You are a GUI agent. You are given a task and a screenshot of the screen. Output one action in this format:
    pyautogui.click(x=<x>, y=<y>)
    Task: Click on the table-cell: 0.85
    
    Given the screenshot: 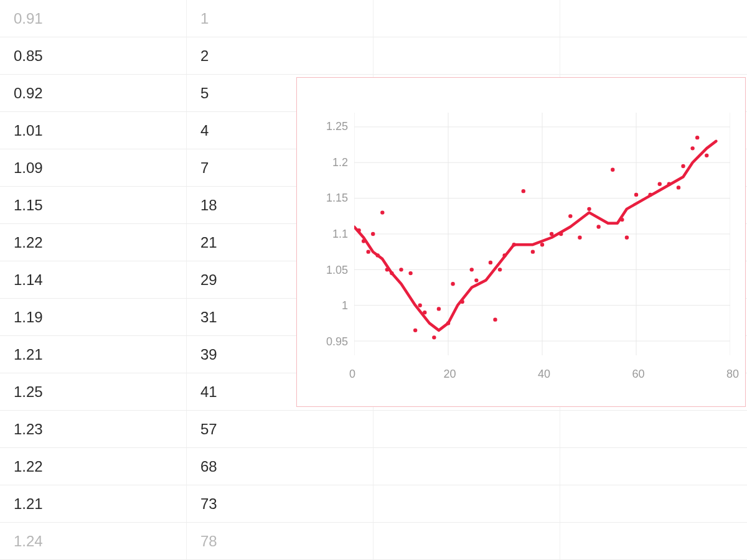 What is the action you would take?
    pyautogui.click(x=93, y=56)
    